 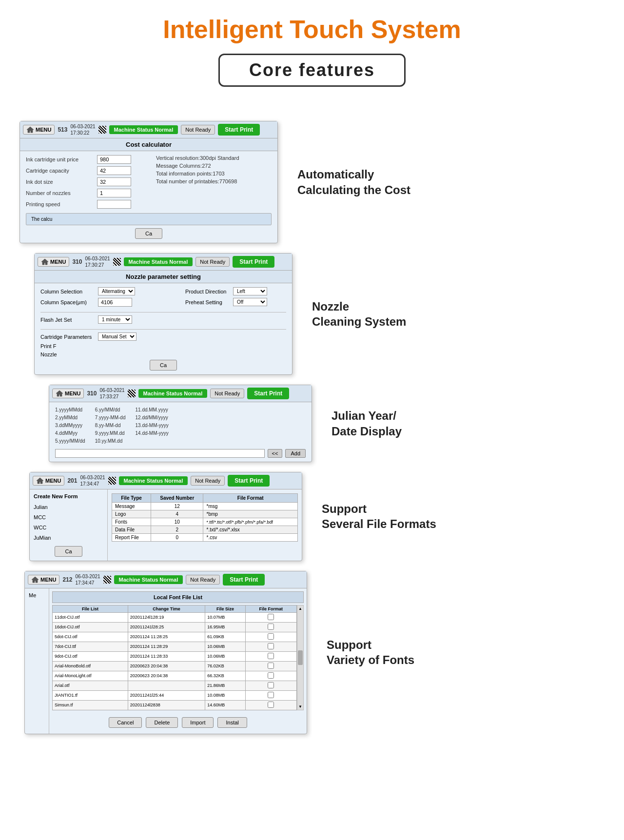 What do you see at coordinates (163, 262) in the screenshot?
I see `panel2-topbar: MENU 310 06-03-2021 17:30:27 Machine Sta…` at bounding box center [163, 262].